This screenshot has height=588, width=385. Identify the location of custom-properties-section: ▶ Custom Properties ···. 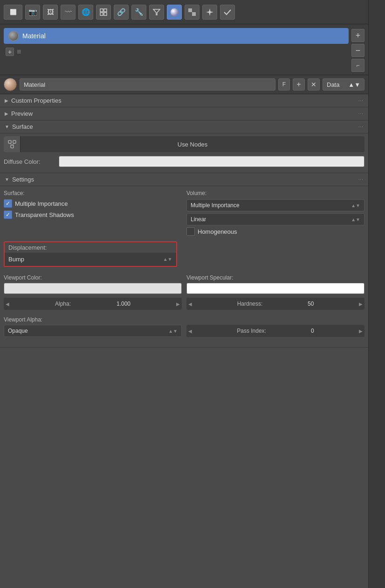
(184, 101).